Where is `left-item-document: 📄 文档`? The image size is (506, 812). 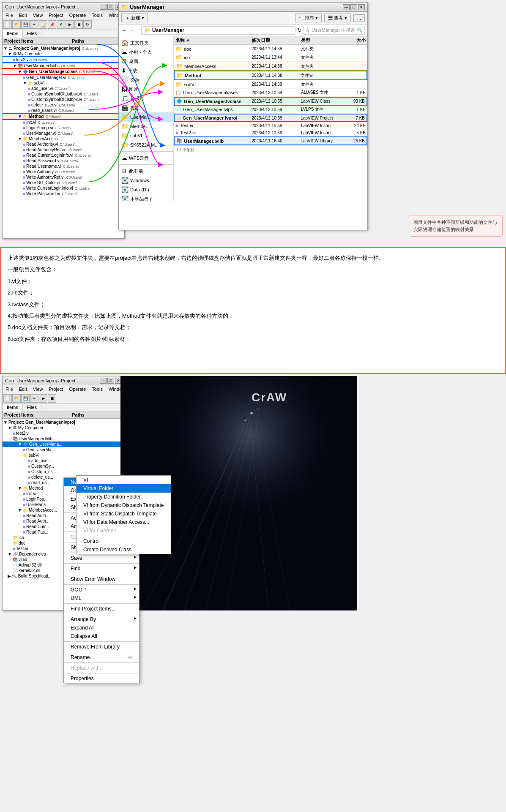 left-item-document: 📄 文档 is located at coordinates (146, 80).